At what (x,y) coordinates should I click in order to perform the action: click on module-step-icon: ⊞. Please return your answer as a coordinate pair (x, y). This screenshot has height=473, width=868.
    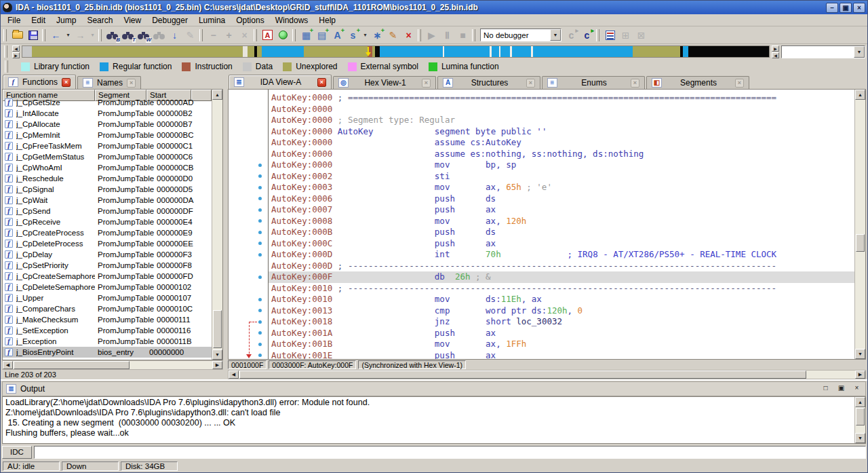
    Looking at the image, I should click on (625, 35).